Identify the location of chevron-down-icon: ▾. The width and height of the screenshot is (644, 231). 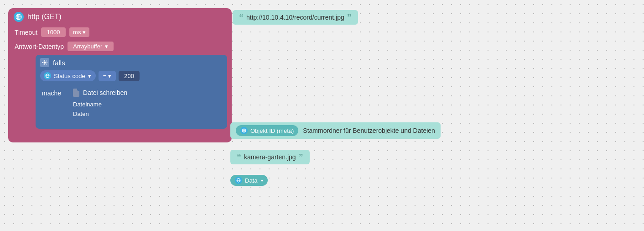
(84, 32).